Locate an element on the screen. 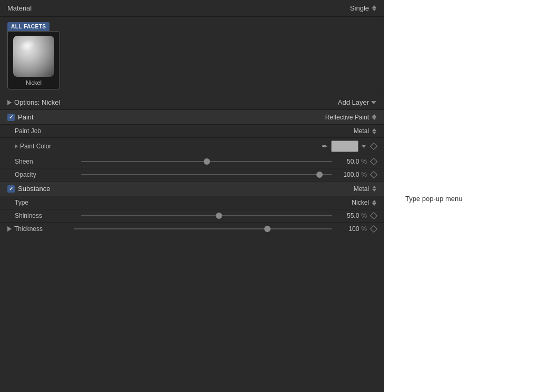  paint-job-up is located at coordinates (374, 129).